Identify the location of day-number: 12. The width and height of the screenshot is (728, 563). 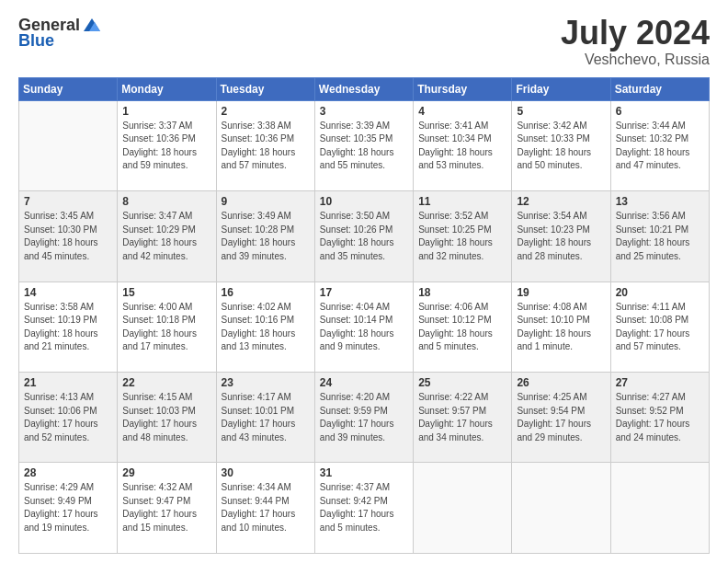
(561, 201).